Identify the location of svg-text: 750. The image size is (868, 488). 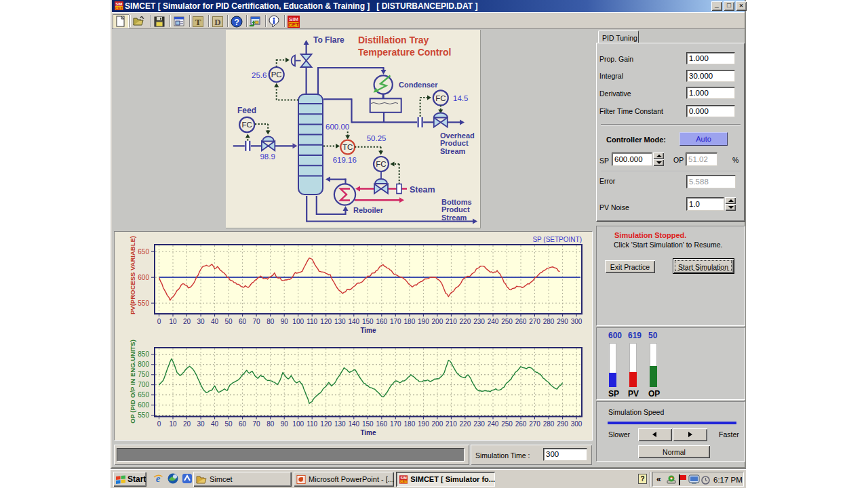
(144, 374).